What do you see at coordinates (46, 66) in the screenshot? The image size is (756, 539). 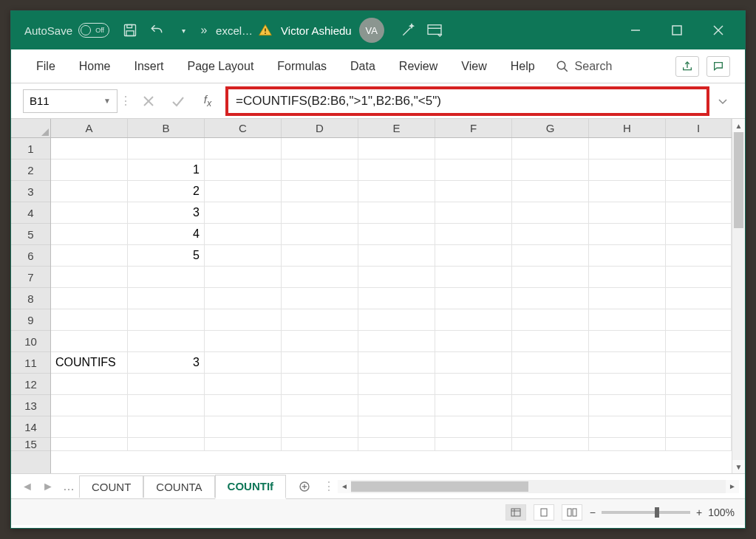 I see `tab-file: File` at bounding box center [46, 66].